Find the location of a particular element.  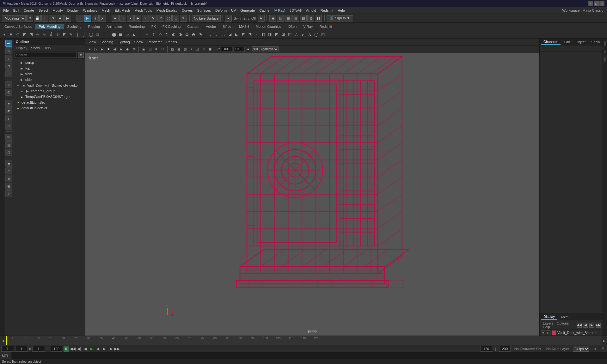

outliner-item-front: ▶ front is located at coordinates (49, 74).